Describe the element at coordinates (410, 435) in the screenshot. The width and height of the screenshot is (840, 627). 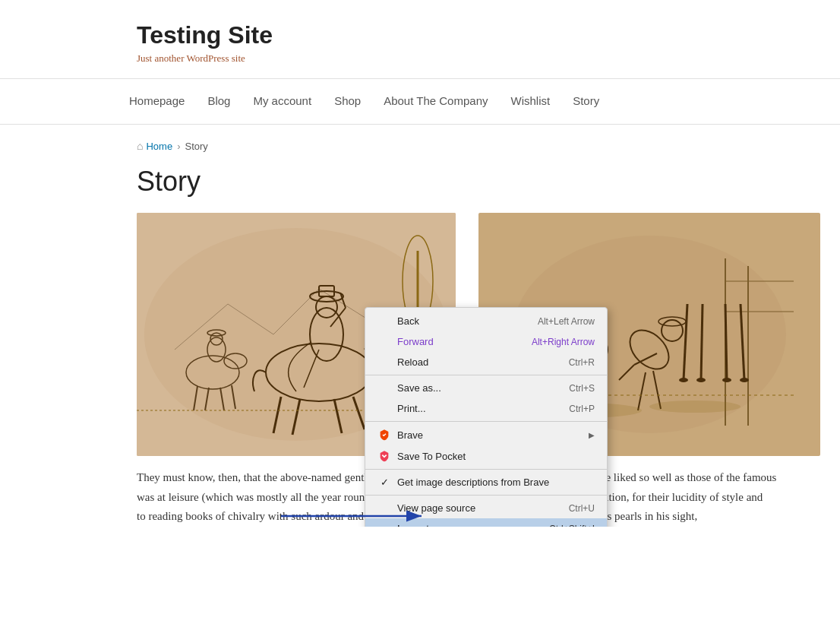
I see `ctx-brave-label: Brave` at that location.